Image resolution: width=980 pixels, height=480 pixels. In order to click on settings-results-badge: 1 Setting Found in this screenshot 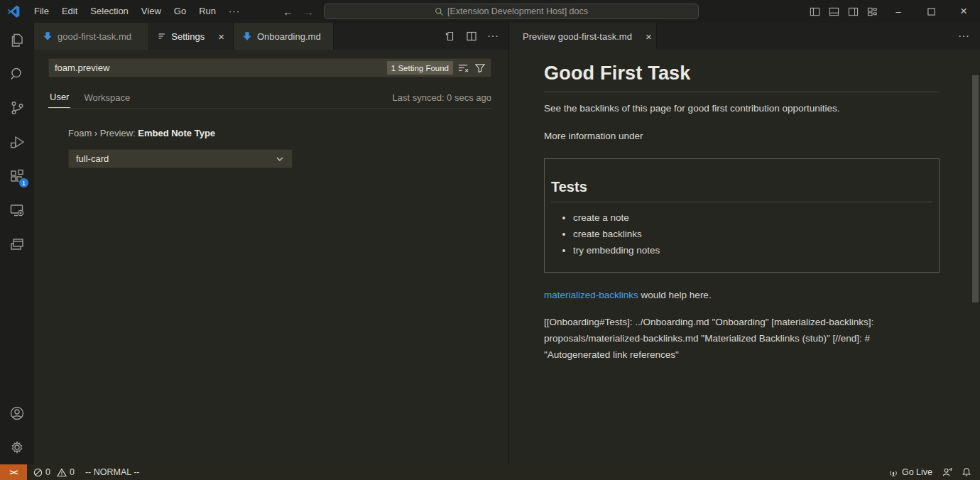, I will do `click(420, 68)`.